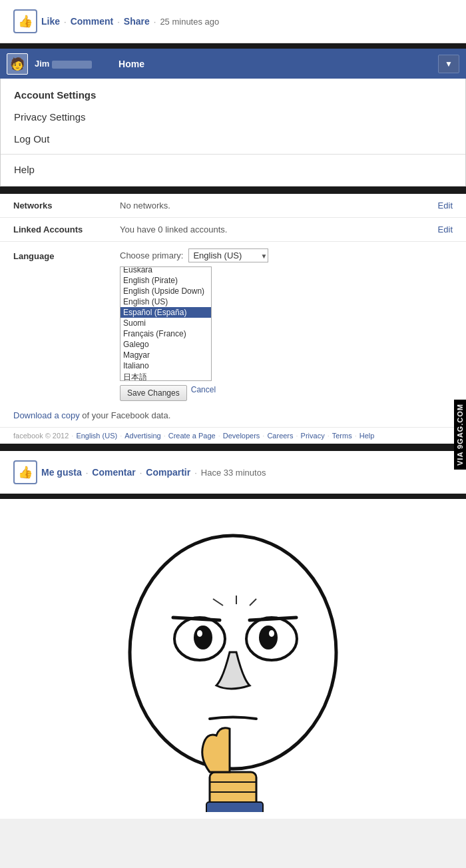 The width and height of the screenshot is (466, 868). Describe the element at coordinates (87, 473) in the screenshot. I see `sep-es1: ·` at that location.